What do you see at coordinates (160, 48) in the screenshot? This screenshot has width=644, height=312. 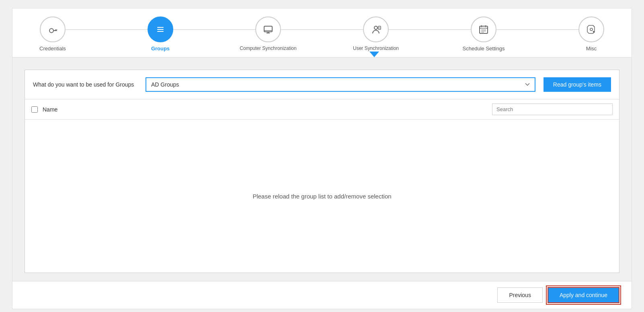 I see `step-groups-label: Groups` at bounding box center [160, 48].